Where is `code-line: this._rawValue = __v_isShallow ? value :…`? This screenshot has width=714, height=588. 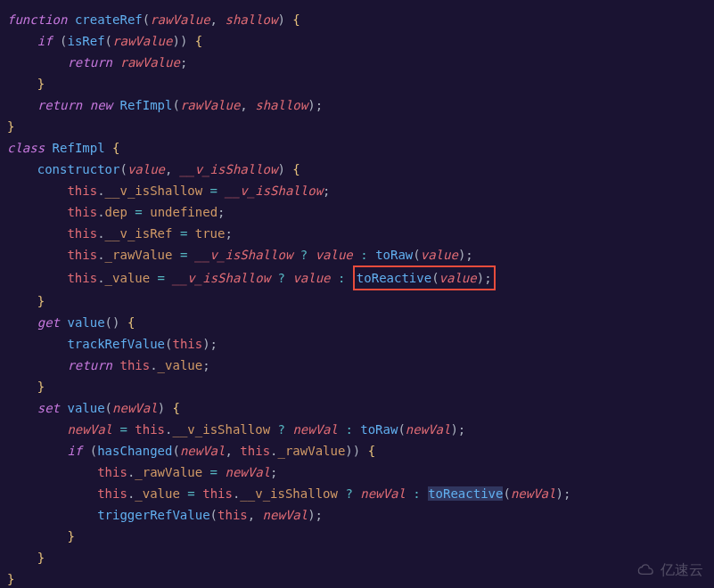 code-line: this._rawValue = __v_isShallow ? value :… is located at coordinates (241, 255).